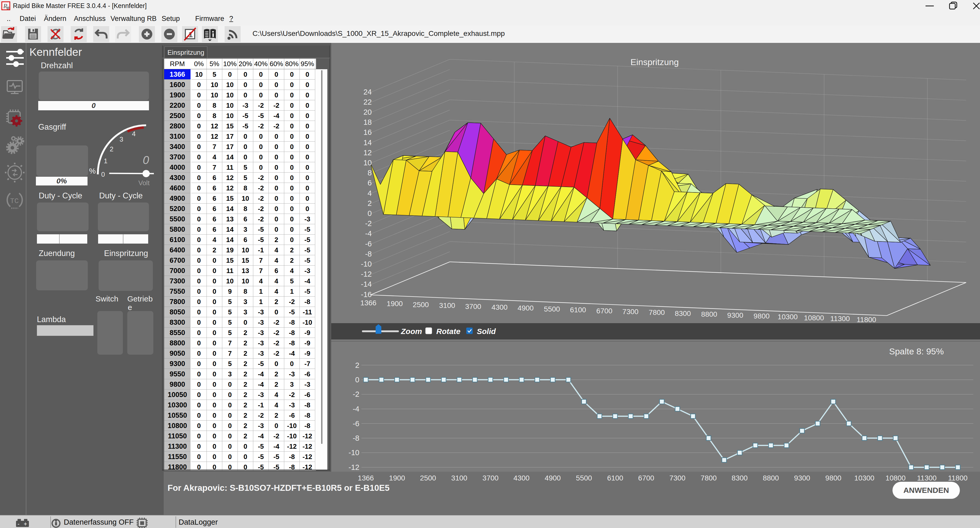 Image resolution: width=980 pixels, height=528 pixels. Describe the element at coordinates (368, 92) in the screenshot. I see `svg-text: 24` at that location.